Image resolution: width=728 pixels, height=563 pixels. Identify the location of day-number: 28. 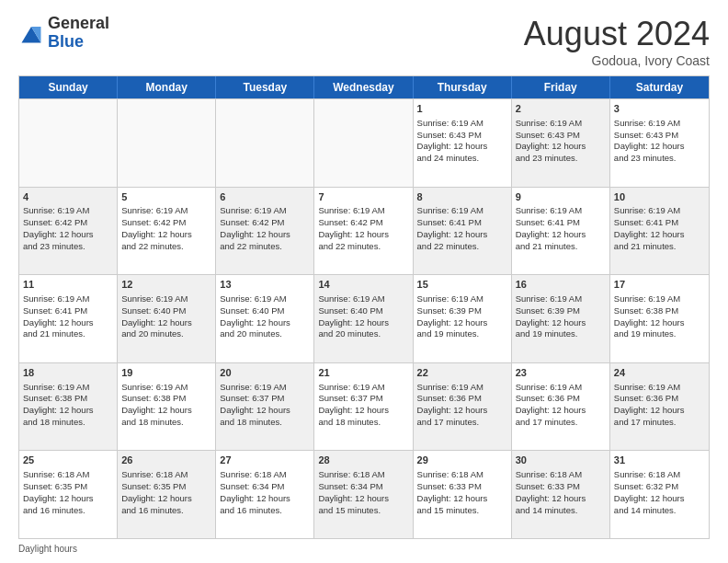
(363, 460).